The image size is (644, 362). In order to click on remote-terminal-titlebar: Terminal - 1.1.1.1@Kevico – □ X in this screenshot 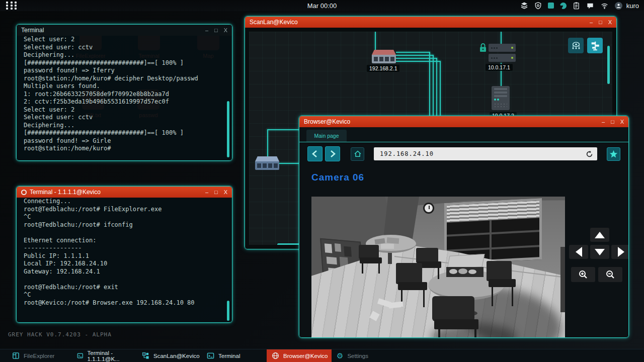, I will do `click(124, 192)`.